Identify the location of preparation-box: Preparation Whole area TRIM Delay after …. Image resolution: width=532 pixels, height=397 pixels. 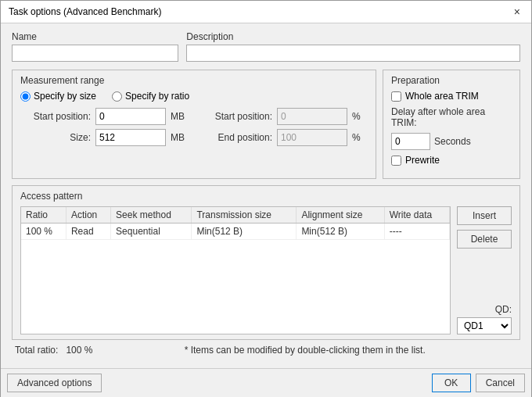
(451, 124).